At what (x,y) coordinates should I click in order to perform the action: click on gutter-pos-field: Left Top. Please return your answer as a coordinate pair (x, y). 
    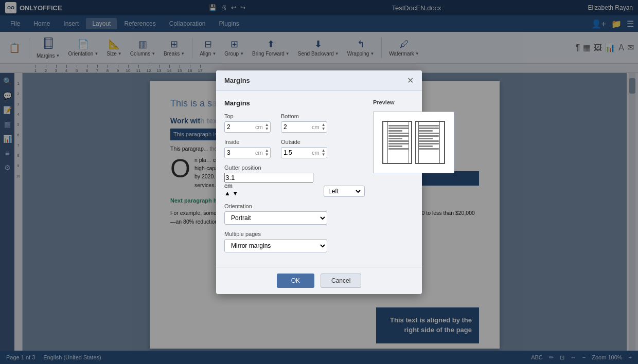
    Looking at the image, I should click on (344, 191).